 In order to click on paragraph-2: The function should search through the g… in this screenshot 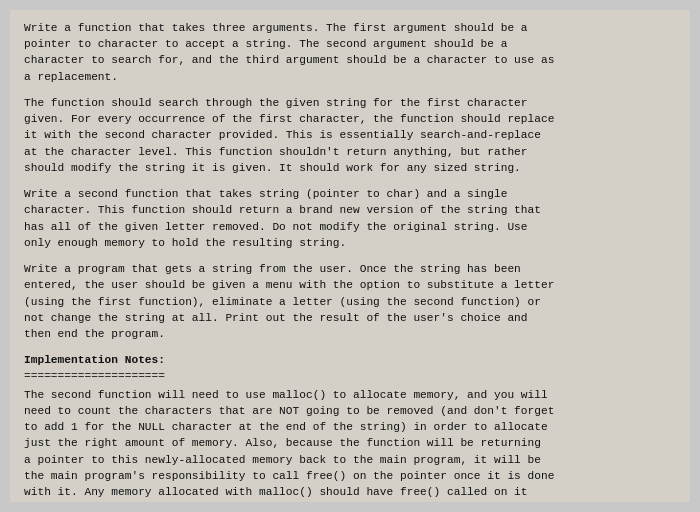, I will do `click(350, 136)`.